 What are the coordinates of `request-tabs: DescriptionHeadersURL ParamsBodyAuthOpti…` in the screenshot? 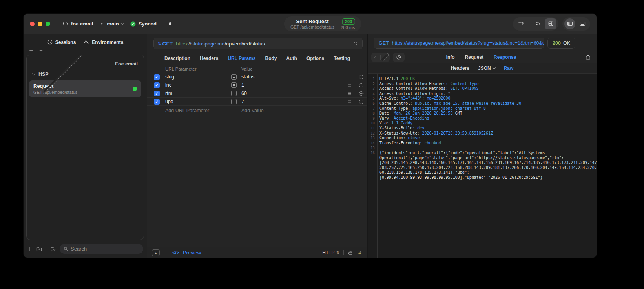 It's located at (257, 59).